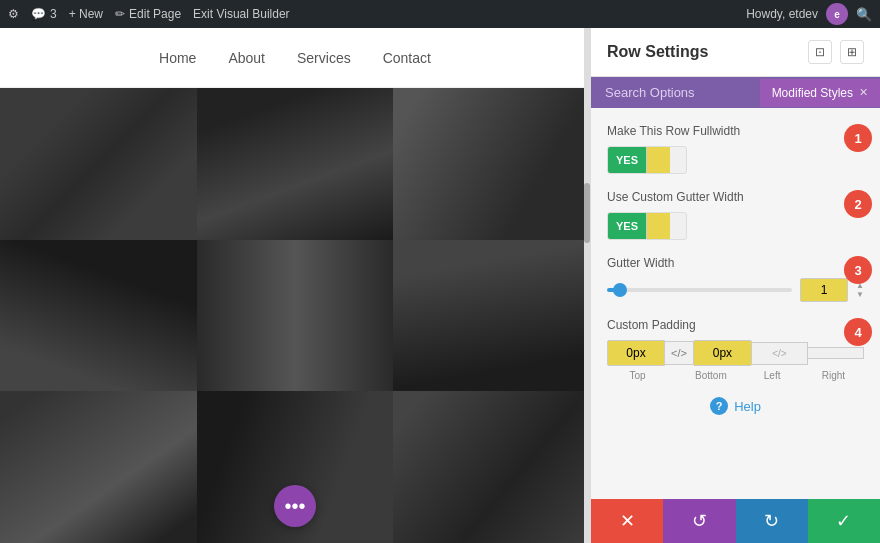 The width and height of the screenshot is (880, 543). Describe the element at coordinates (710, 376) in the screenshot. I see `padding-bottom-label: Bottom` at that location.